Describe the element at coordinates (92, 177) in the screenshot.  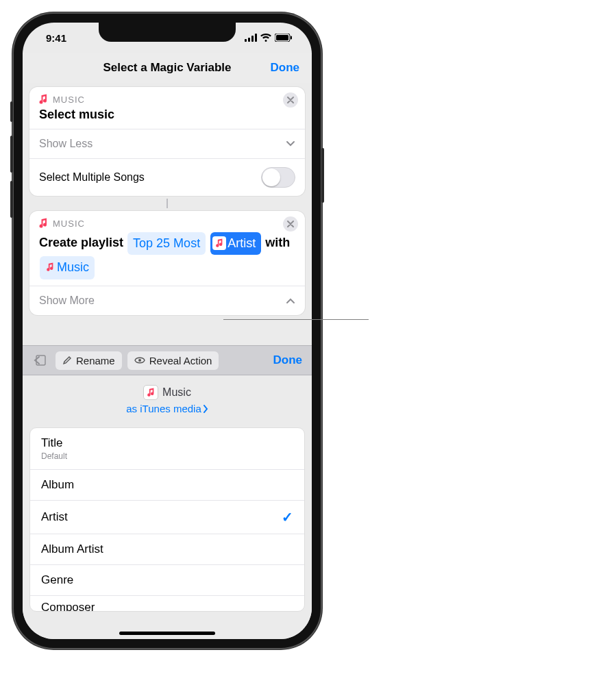
I see `select-multiple-label: Select Multiple Songs` at that location.